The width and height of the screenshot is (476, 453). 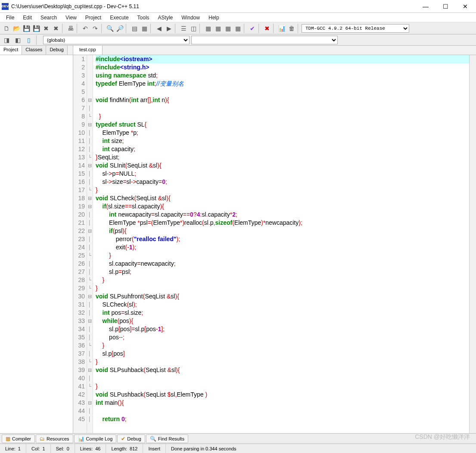 What do you see at coordinates (214, 18) in the screenshot?
I see `menu-help: Help` at bounding box center [214, 18].